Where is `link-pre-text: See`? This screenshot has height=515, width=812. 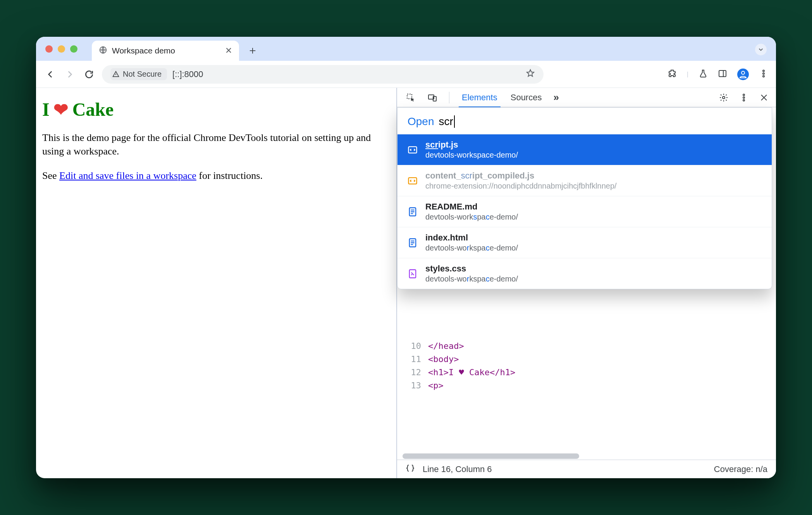 link-pre-text: See is located at coordinates (51, 176).